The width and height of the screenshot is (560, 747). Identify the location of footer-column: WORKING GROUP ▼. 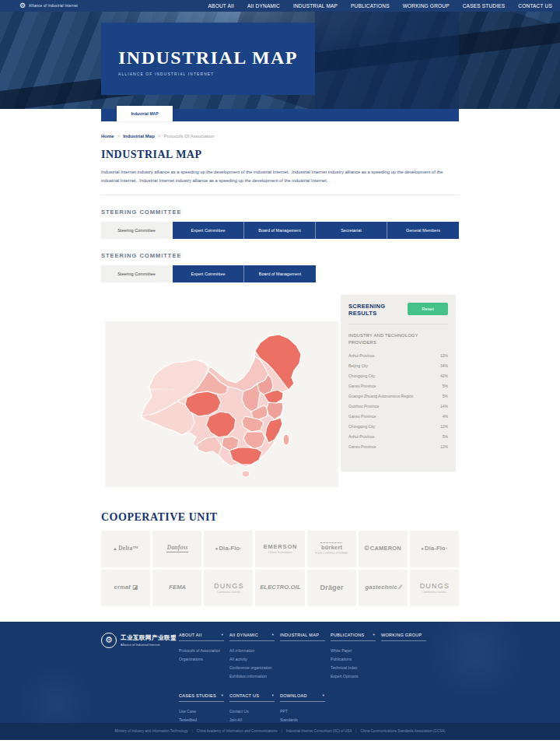
(406, 657).